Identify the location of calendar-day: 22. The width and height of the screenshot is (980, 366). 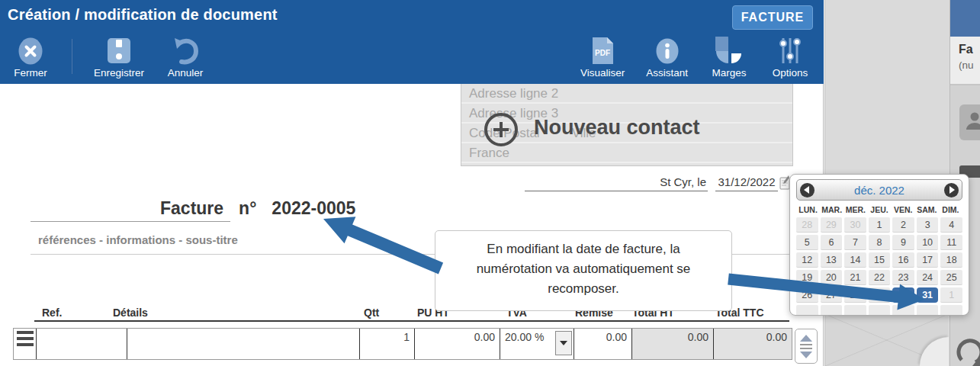
(880, 278).